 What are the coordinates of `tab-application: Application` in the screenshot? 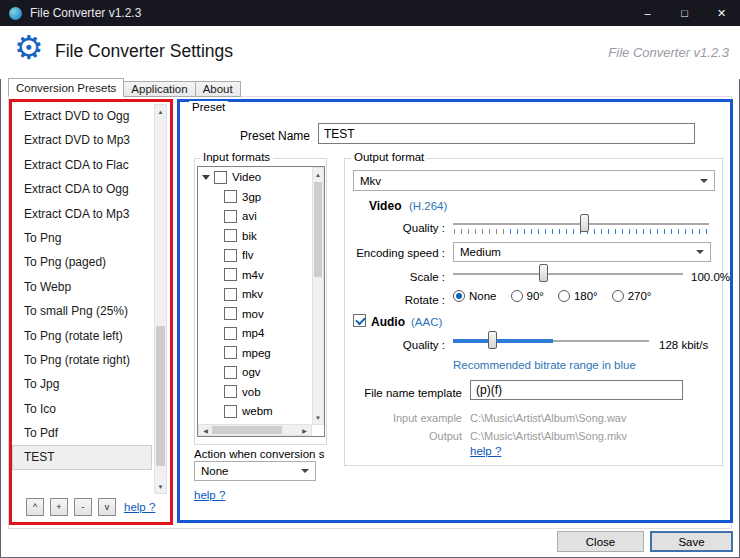 It's located at (159, 89).